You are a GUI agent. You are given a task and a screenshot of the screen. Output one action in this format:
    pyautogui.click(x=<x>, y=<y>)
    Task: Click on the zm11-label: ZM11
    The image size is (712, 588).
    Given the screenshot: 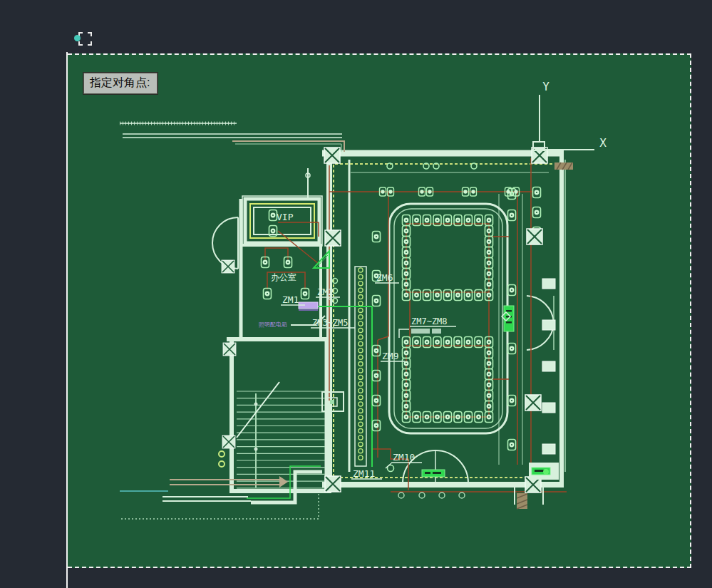 What is the action you would take?
    pyautogui.click(x=363, y=473)
    